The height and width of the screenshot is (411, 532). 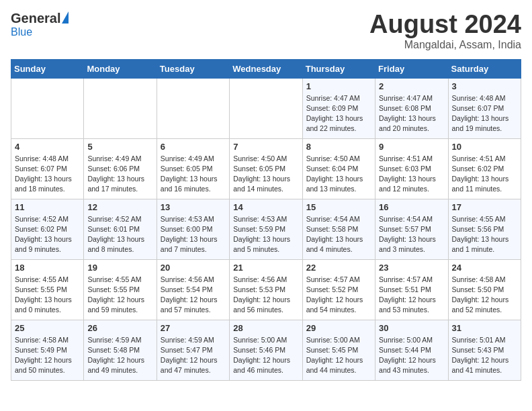 What do you see at coordinates (339, 350) in the screenshot?
I see `calendar-cell: 29Sunrise: 5:00 AMSunset: 5:45 PMDayligh…` at bounding box center [339, 350].